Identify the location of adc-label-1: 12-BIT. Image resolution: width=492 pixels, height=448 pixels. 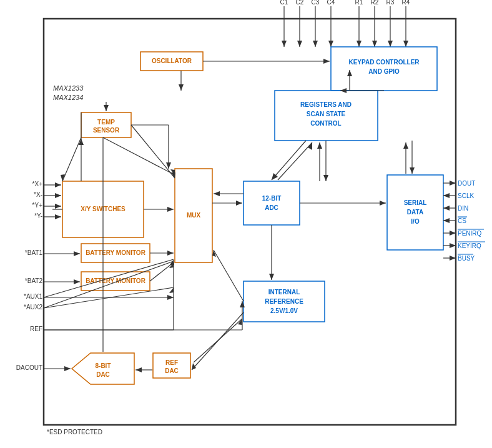
(272, 199).